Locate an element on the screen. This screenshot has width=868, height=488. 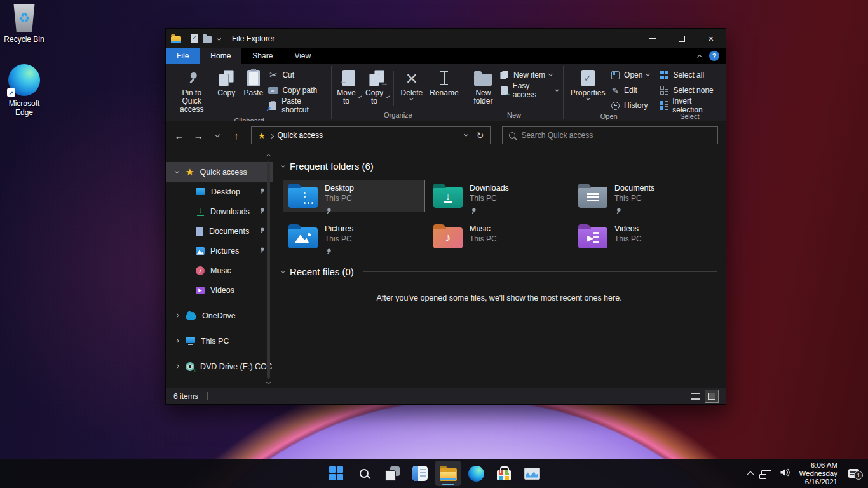
navigation-bar: ← → ↑ Quick access is located at coordinates (446, 135).